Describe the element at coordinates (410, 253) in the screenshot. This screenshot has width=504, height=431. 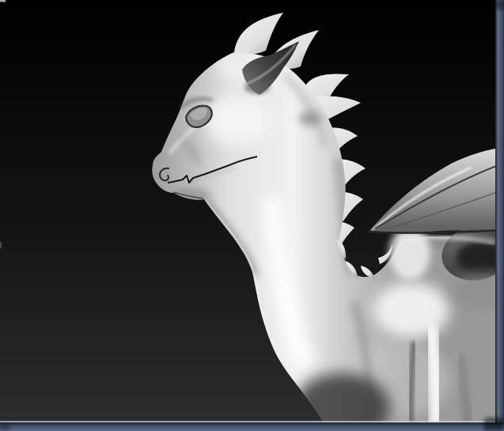
I see `shoulder-highlight` at that location.